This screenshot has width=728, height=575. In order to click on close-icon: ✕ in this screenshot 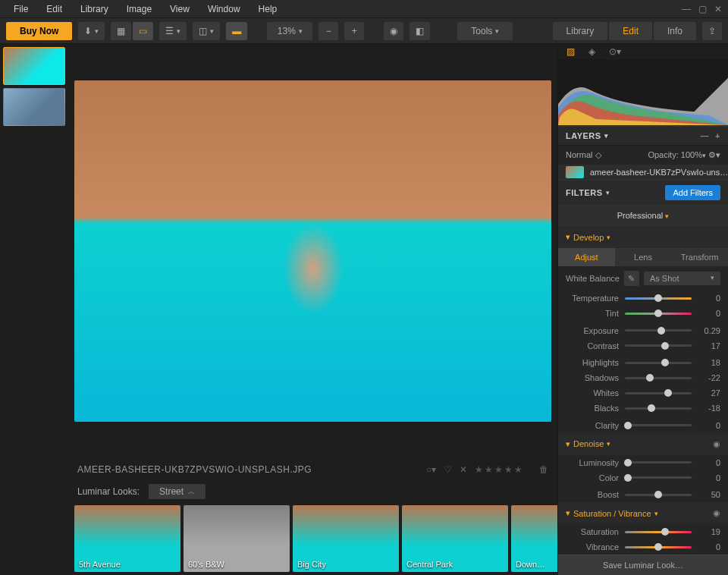, I will do `click(718, 9)`.